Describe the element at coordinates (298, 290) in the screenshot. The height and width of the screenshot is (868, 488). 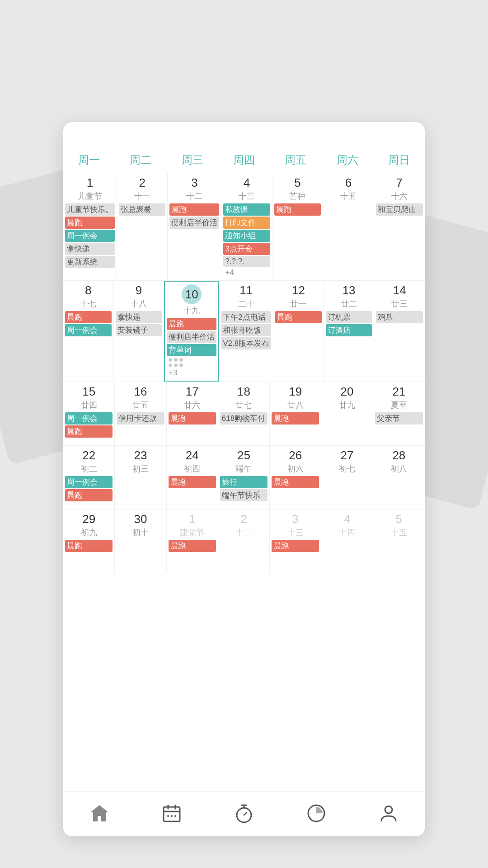
I see `day-number: 12` at that location.